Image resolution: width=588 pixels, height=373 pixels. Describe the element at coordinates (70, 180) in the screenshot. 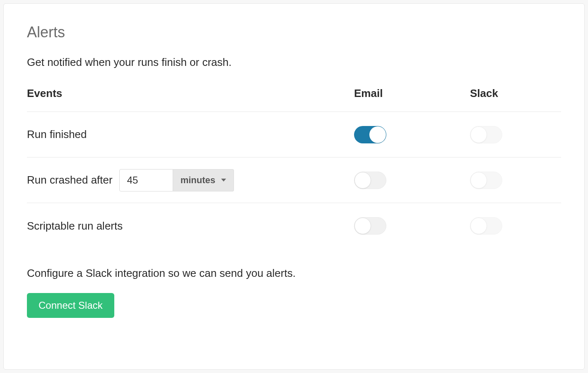

I see `event-label-text: Run crashed after` at that location.